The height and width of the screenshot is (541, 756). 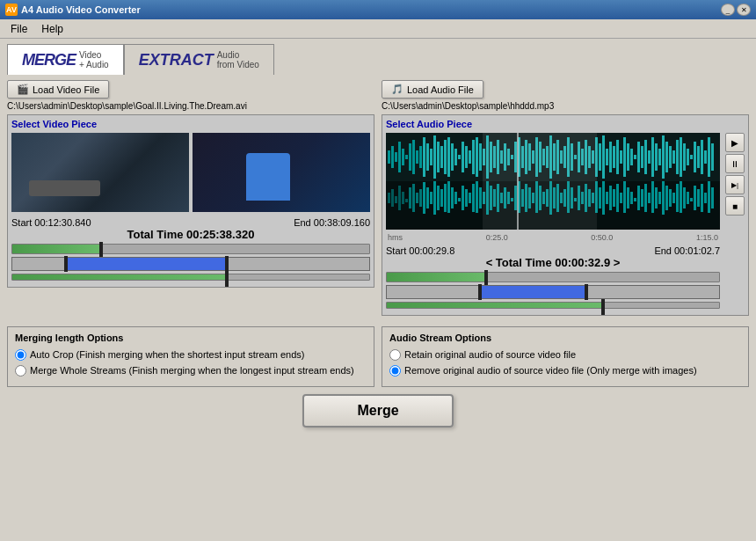 What do you see at coordinates (227, 279) in the screenshot?
I see `video-volume-thumb` at bounding box center [227, 279].